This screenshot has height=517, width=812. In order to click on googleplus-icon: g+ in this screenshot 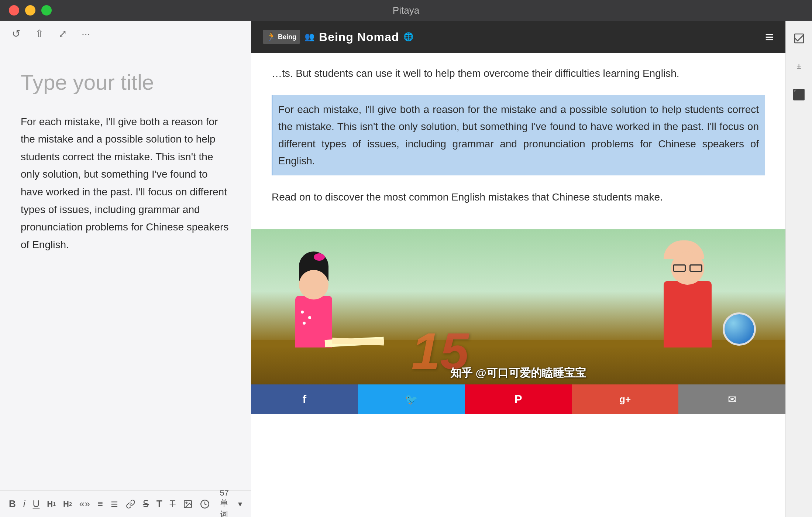, I will do `click(625, 400)`.